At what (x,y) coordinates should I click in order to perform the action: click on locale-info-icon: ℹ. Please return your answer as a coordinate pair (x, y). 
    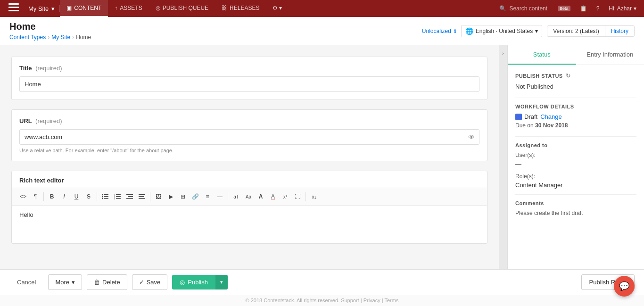
    Looking at the image, I should click on (455, 31).